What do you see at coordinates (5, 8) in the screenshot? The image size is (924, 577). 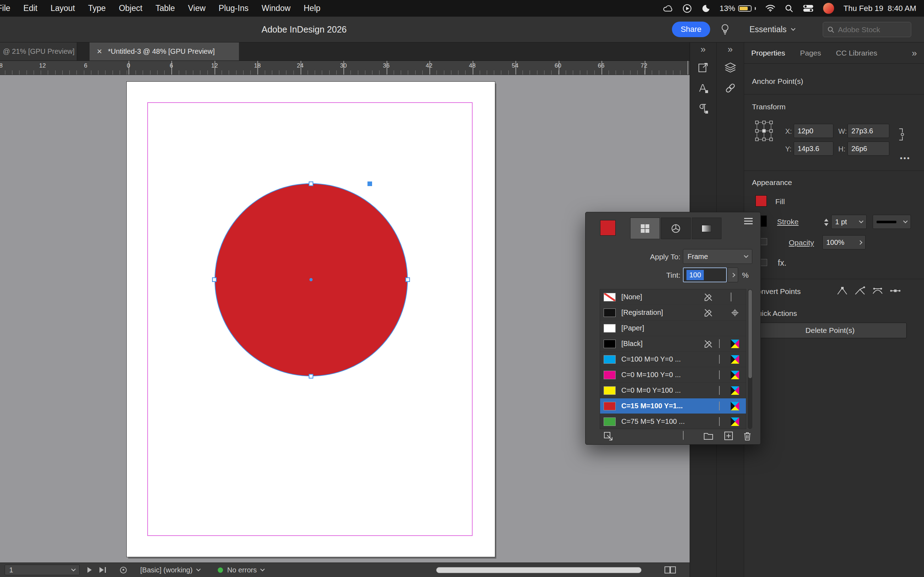 I see `menu-item: File` at bounding box center [5, 8].